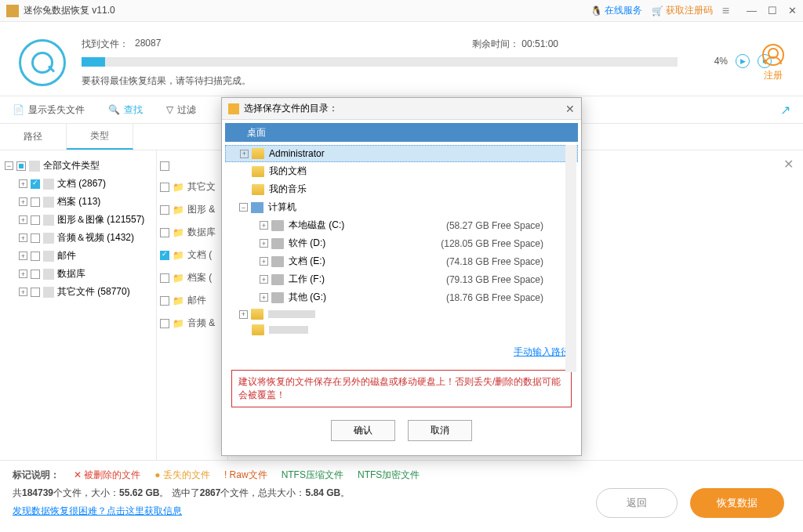  I want to click on export-icon: ↗, so click(786, 110).